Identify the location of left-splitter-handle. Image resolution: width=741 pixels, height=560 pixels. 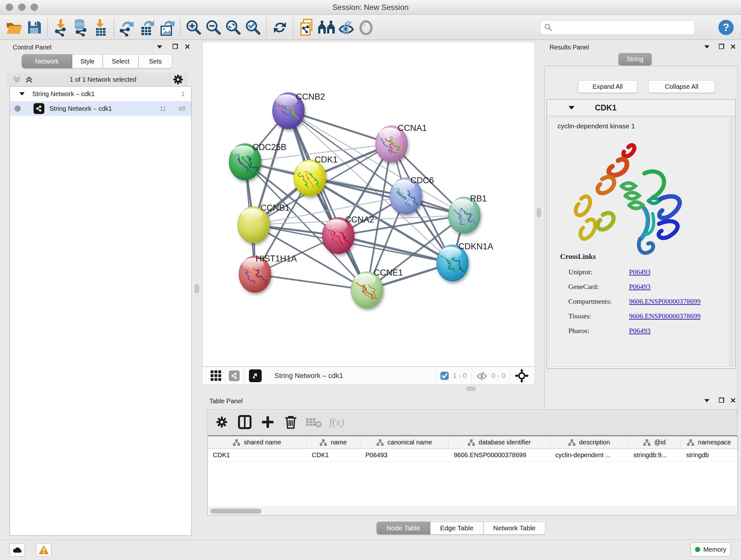
(197, 289).